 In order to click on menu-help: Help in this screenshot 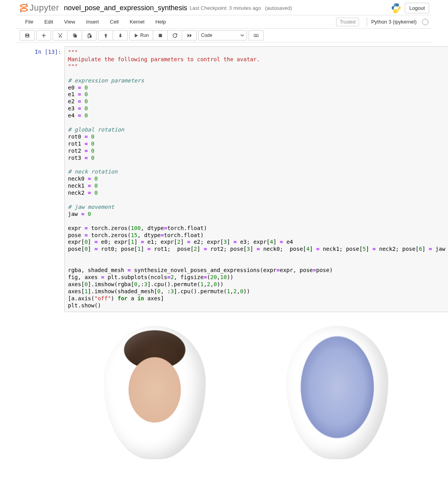, I will do `click(161, 22)`.